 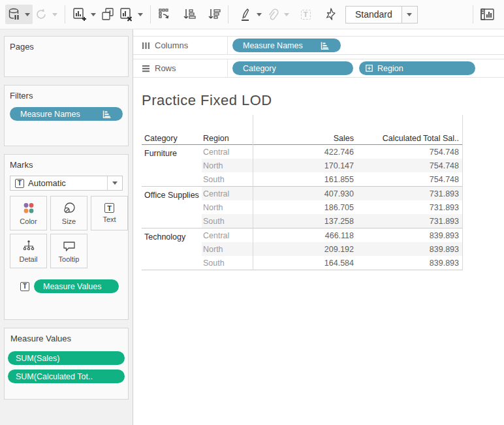 What do you see at coordinates (93, 14) in the screenshot?
I see `new-worksheet-caret` at bounding box center [93, 14].